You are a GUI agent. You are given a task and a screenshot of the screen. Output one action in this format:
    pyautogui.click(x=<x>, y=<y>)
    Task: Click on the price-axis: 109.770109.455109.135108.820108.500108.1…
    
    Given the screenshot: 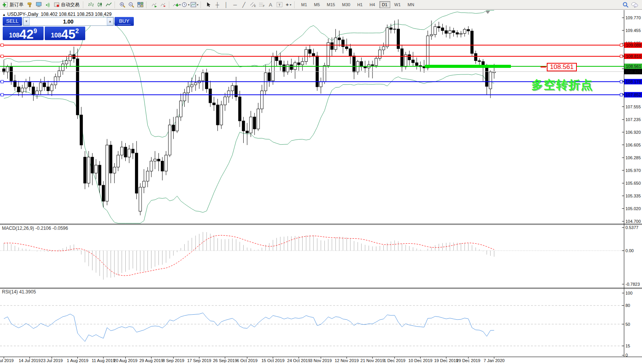 What is the action you would take?
    pyautogui.click(x=632, y=120)
    